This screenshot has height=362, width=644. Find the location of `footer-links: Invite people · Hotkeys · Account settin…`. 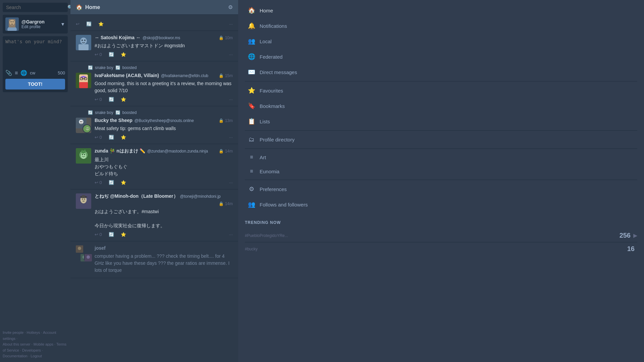

footer-links: Invite people · Hotkeys · Account settin… is located at coordinates (35, 345).